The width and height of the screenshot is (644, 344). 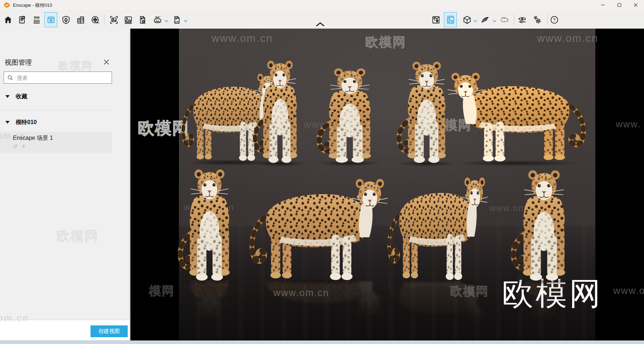 What do you see at coordinates (322, 19) in the screenshot?
I see `main-toolbar: BIM360°EXE?` at bounding box center [322, 19].